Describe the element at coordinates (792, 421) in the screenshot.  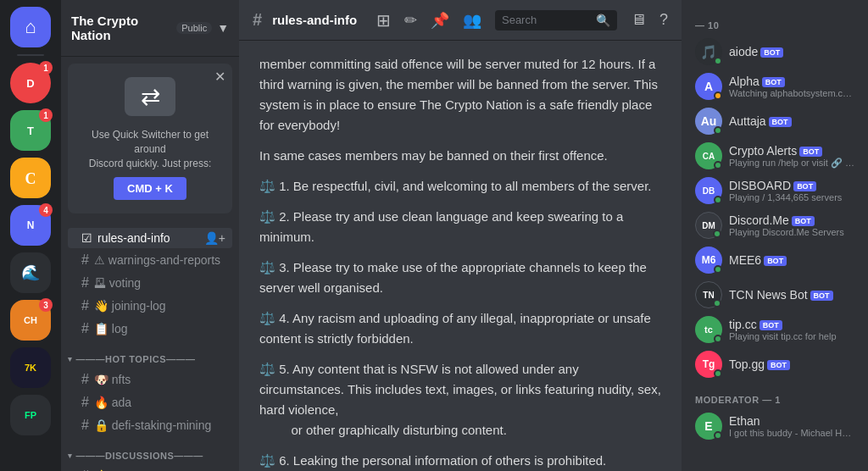
I see `member-name-ethan: Ethan` at that location.